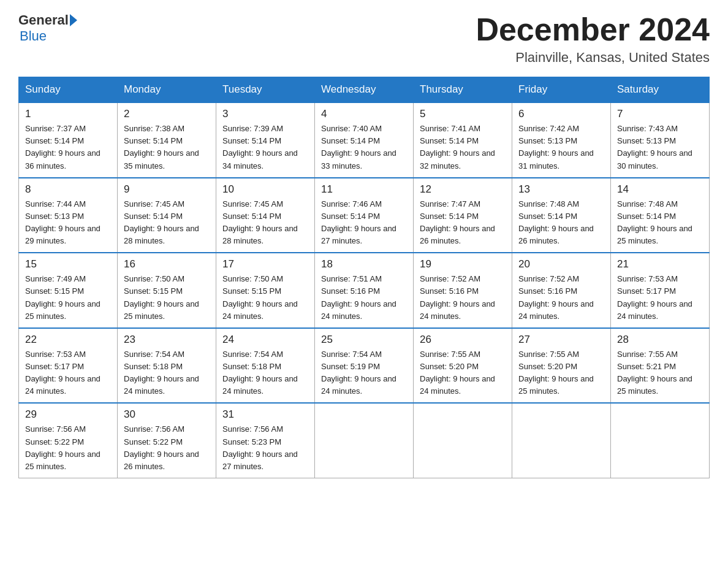 The width and height of the screenshot is (728, 563). What do you see at coordinates (68, 223) in the screenshot?
I see `day-detail: Sunrise: 7:44 AMSunset: 5:13 PMDaylight:…` at bounding box center [68, 223].